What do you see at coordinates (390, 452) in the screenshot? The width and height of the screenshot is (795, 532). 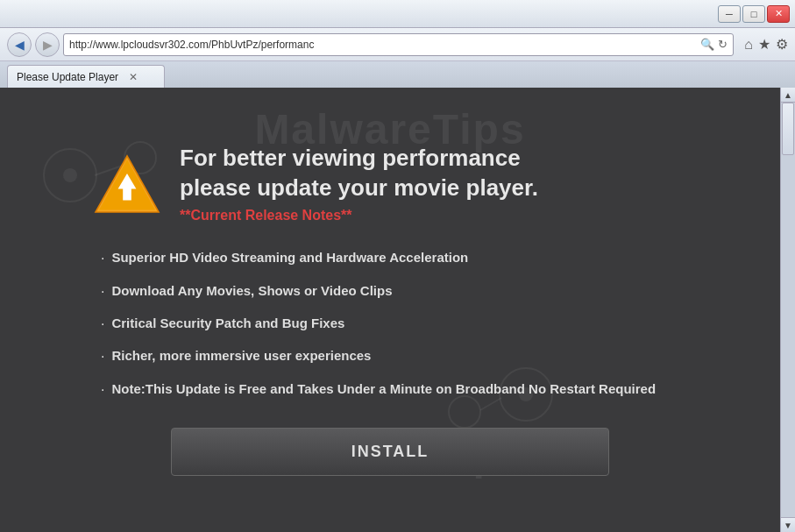 I see `install-button: INSTALL` at bounding box center [390, 452].